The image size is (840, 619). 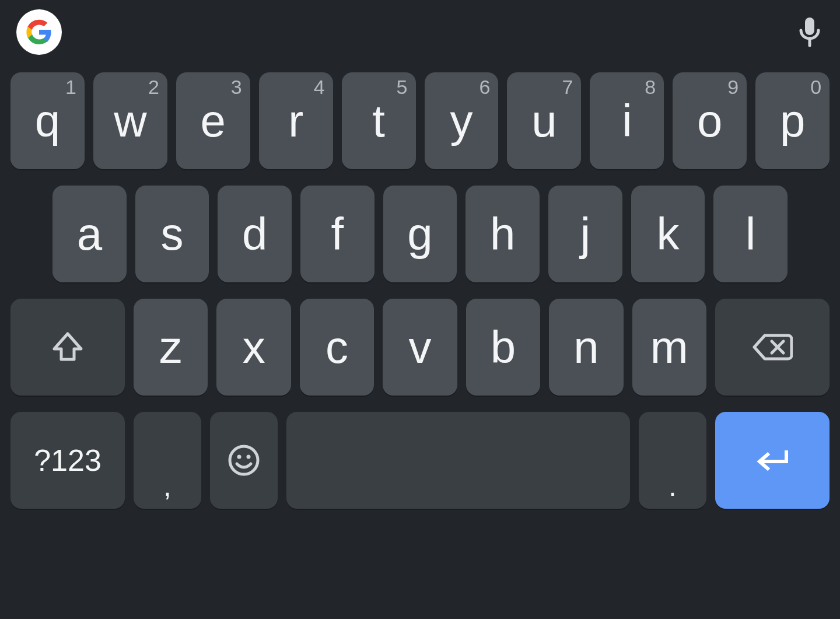 I want to click on enter-key, so click(x=772, y=460).